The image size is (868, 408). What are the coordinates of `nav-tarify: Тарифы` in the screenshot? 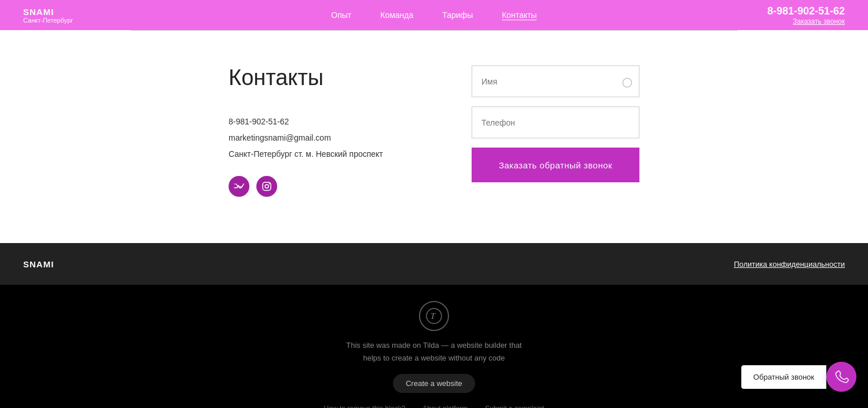 It's located at (457, 15).